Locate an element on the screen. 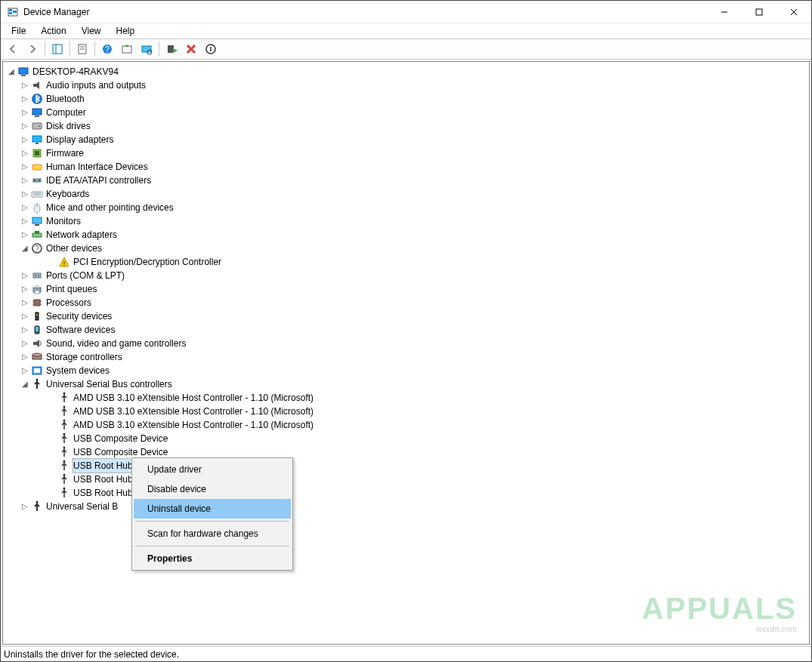  maximize-button is located at coordinates (759, 12).